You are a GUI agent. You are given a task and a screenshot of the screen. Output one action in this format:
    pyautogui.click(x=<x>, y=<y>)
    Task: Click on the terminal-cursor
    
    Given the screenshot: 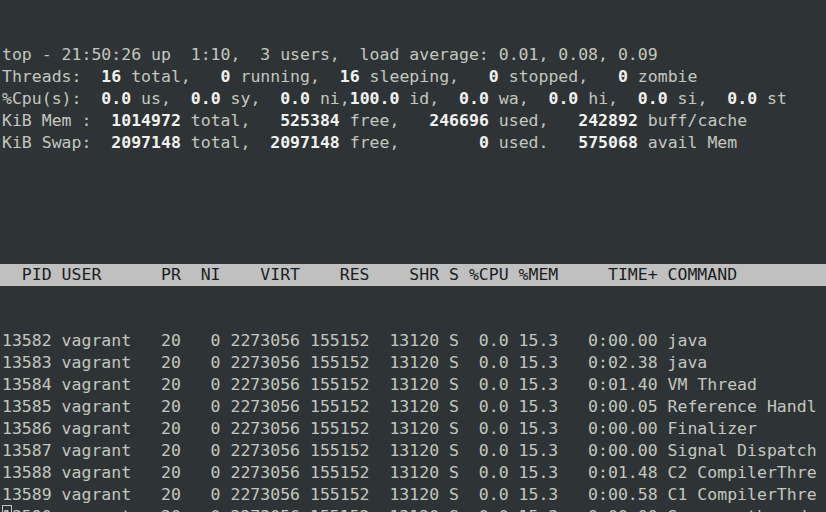 What is the action you would take?
    pyautogui.click(x=7, y=508)
    